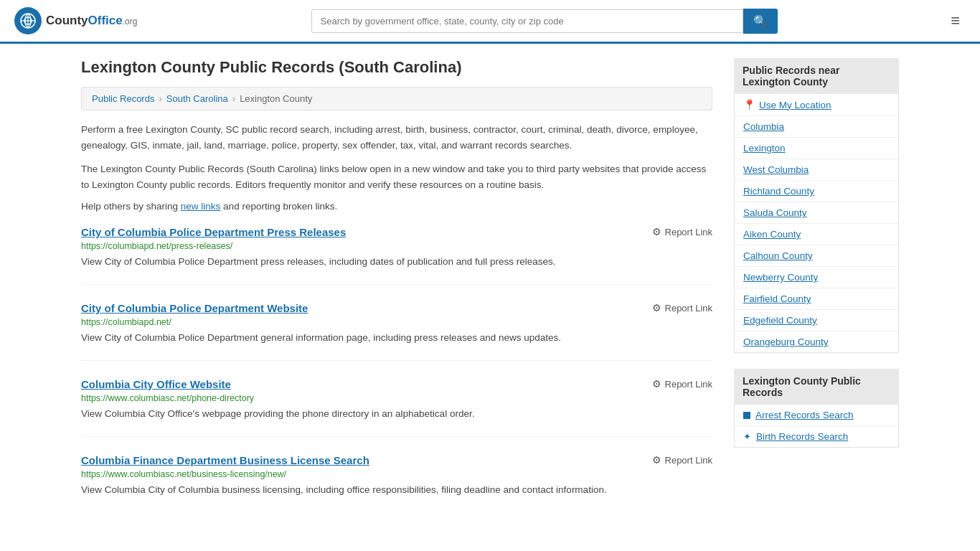 Image resolution: width=980 pixels, height=551 pixels. I want to click on records-section: Lexington County Public Records Arrest R…, so click(816, 408).